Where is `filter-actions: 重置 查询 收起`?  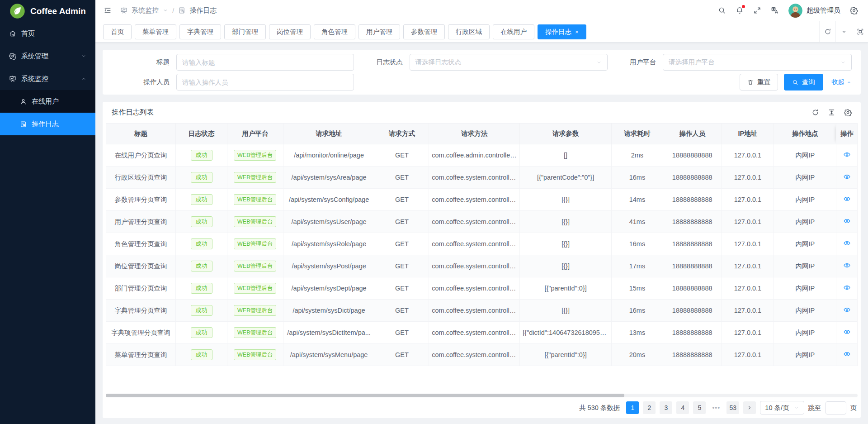 filter-actions: 重置 查询 收起 is located at coordinates (796, 82).